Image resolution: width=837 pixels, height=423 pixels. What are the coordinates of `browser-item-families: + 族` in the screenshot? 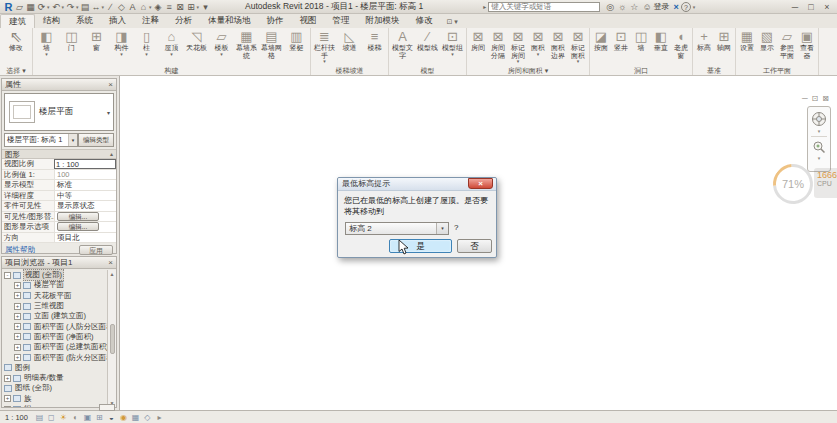 It's located at (60, 399).